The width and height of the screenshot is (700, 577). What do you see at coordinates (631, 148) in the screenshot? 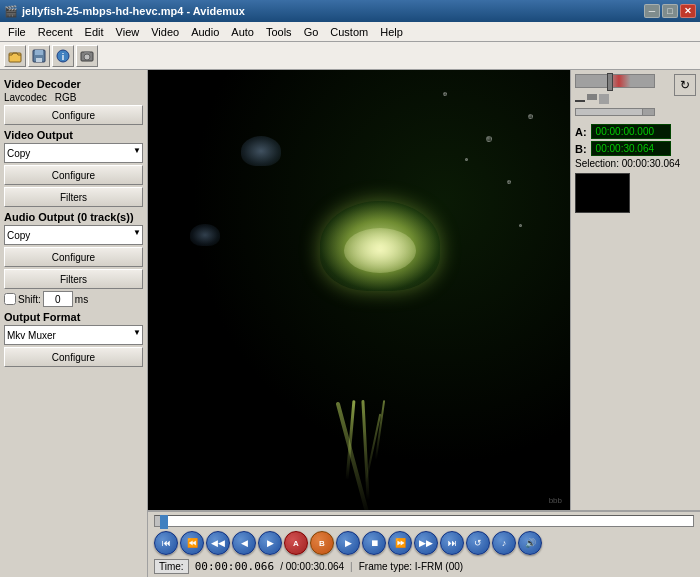
I see `b-time: 00:00:30.064` at bounding box center [631, 148].